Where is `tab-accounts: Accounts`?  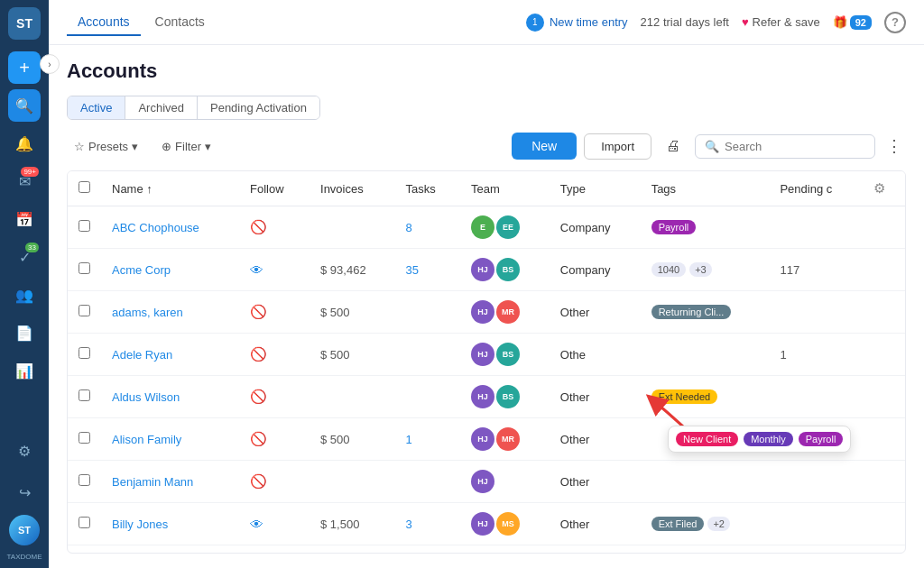
tab-accounts: Accounts is located at coordinates (104, 23).